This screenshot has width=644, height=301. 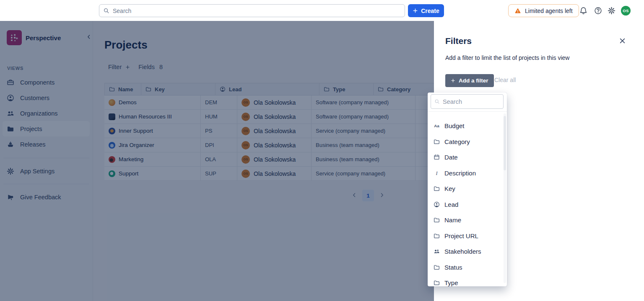 What do you see at coordinates (611, 11) in the screenshot?
I see `settings-button` at bounding box center [611, 11].